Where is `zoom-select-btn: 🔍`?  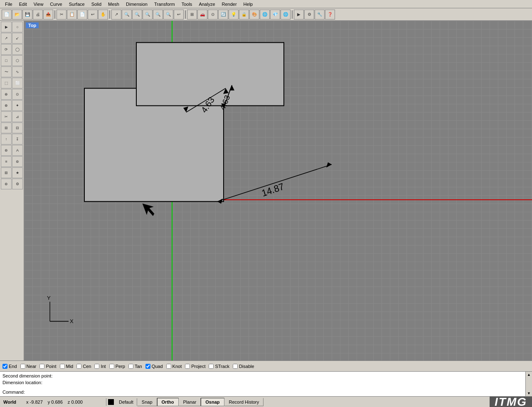
zoom-select-btn: 🔍 is located at coordinates (148, 15).